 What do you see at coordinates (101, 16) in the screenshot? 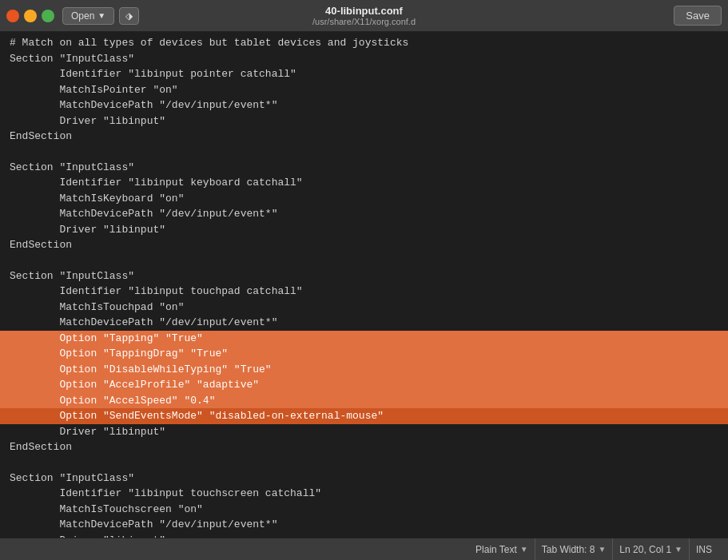
I see `open-arrow-icon: ▼` at bounding box center [101, 16].